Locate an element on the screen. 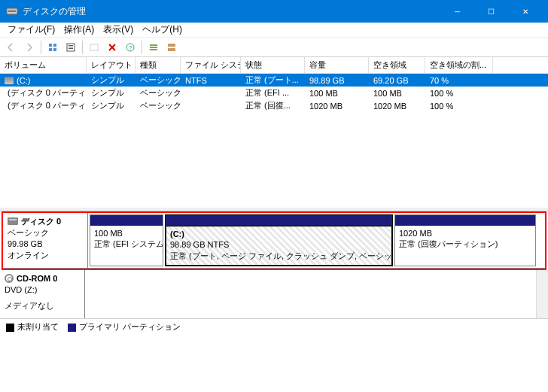 The width and height of the screenshot is (548, 392). partition-size: 98.89 GB NTFS is located at coordinates (279, 245).